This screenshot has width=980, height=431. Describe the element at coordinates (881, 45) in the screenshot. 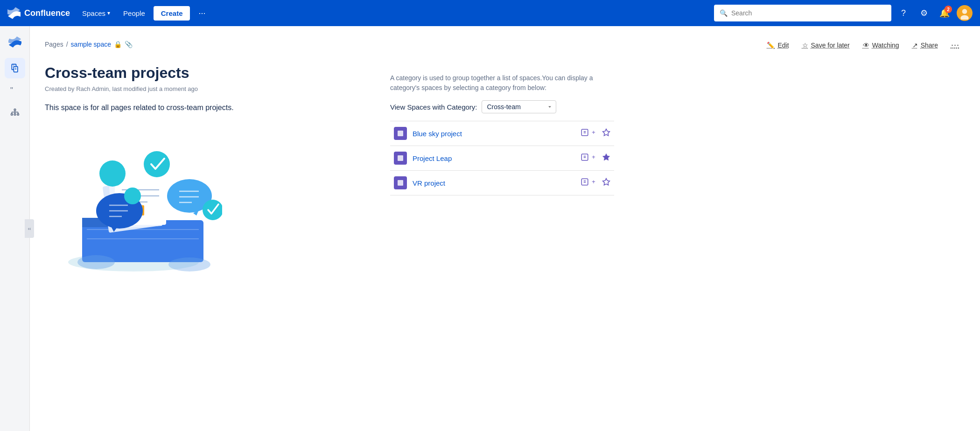

I see `watching-button: 👁 Watching` at that location.